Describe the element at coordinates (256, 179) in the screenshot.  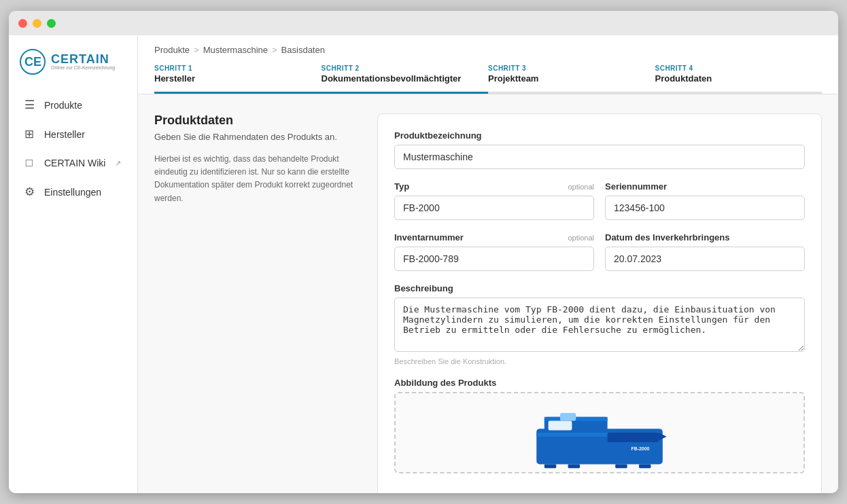
I see `page-info: Hierbei ist es wichtig, dass das behande…` at that location.